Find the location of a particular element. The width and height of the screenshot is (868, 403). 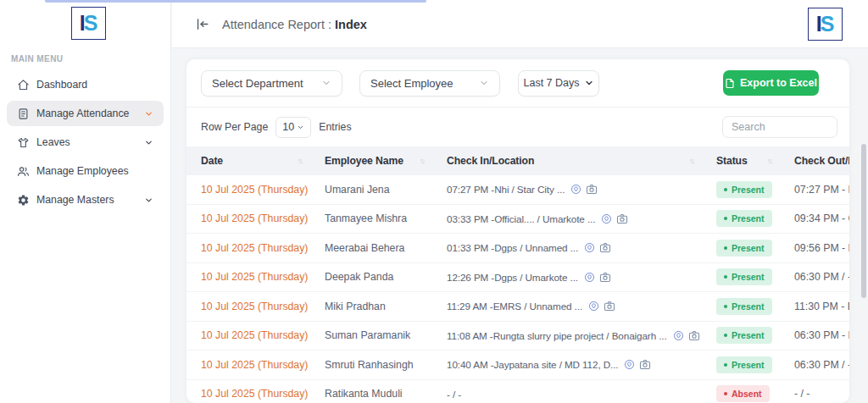

scrollbar-thumb is located at coordinates (864, 221).